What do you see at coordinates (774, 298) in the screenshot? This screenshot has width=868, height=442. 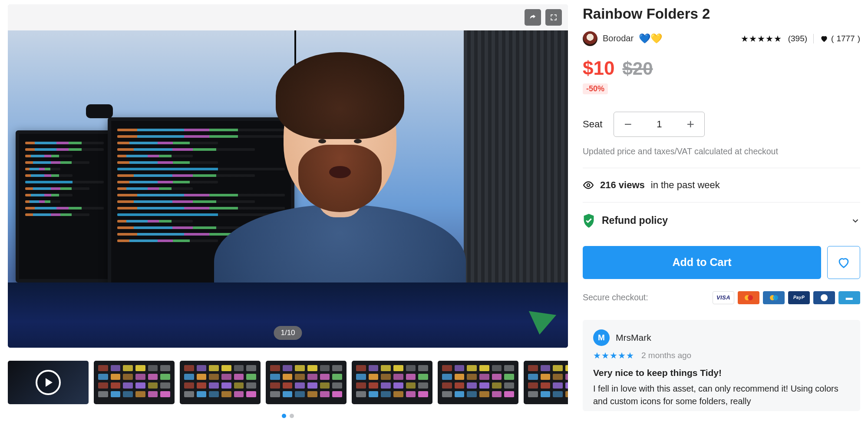 I see `maestro-icon` at bounding box center [774, 298].